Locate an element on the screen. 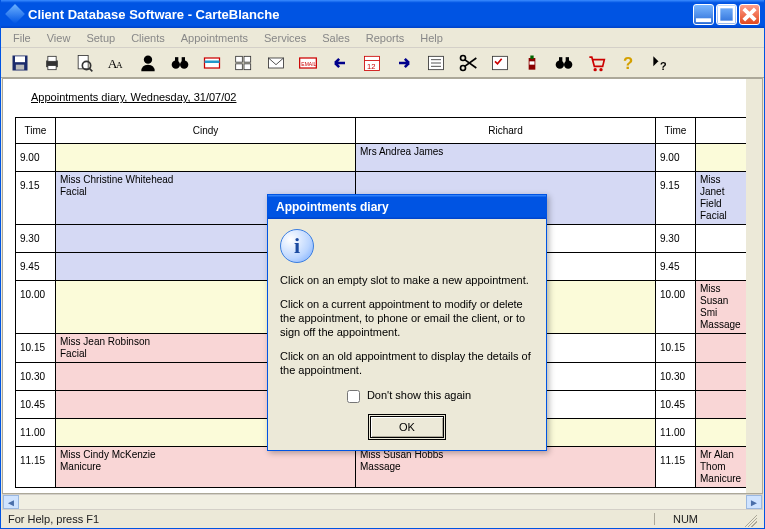  dialog-text-3: Click on an old appointment to display t… is located at coordinates (407, 363).